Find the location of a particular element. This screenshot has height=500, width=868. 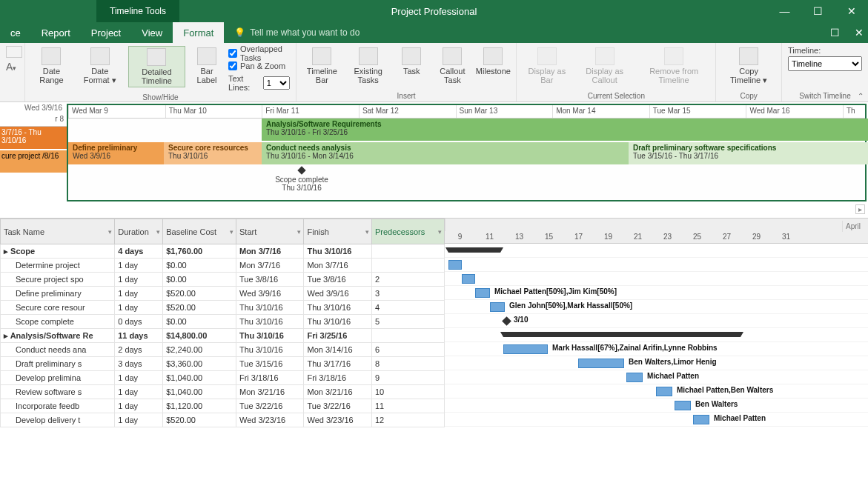

gantt-row: Ben Walters,Limor Henig is located at coordinates (657, 363).